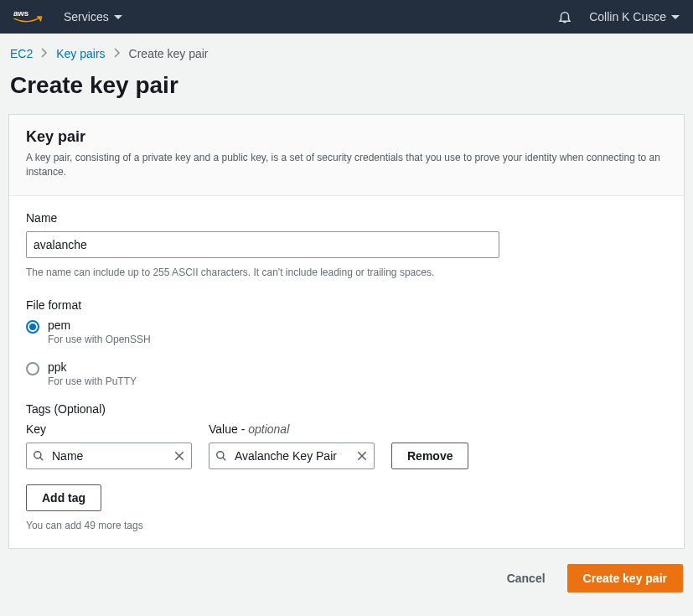 The width and height of the screenshot is (693, 616). What do you see at coordinates (347, 93) in the screenshot?
I see `page-title: Create key pair` at bounding box center [347, 93].